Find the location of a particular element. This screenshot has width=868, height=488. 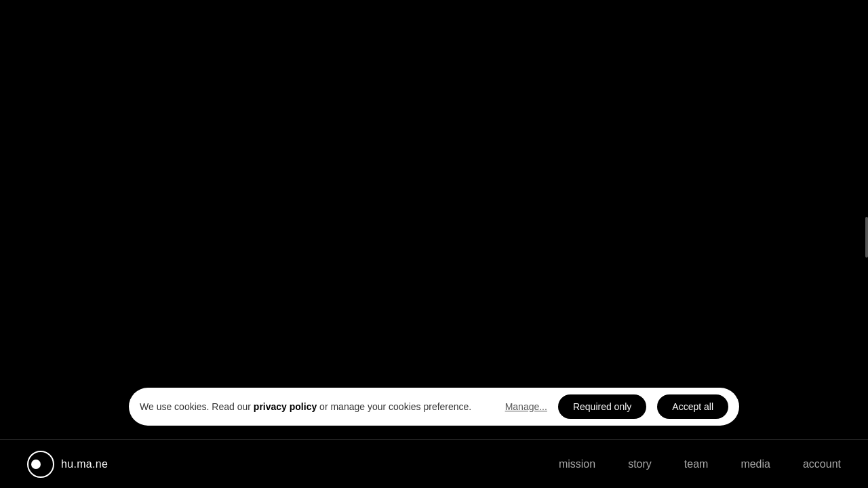

cookie-text-before: We use cookies. Read our is located at coordinates (197, 407).